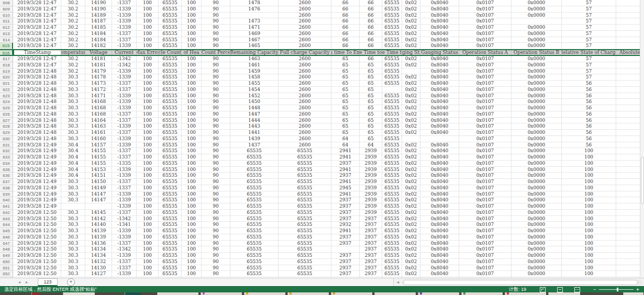  Describe the element at coordinates (346, 244) in the screenshot. I see `cell: 2937` at that location.